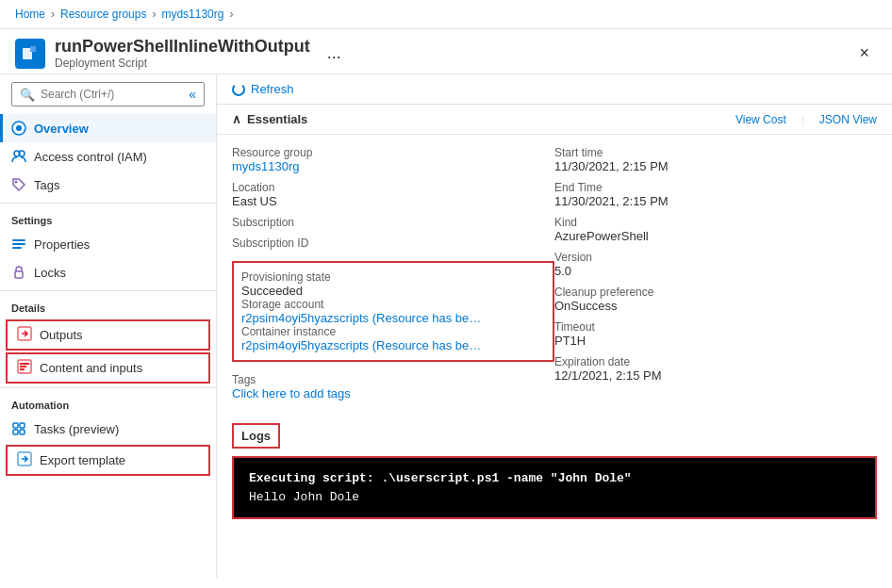  Describe the element at coordinates (554, 479) in the screenshot. I see `logs-line1: Executing script: .\userscript.ps1 -name…` at that location.